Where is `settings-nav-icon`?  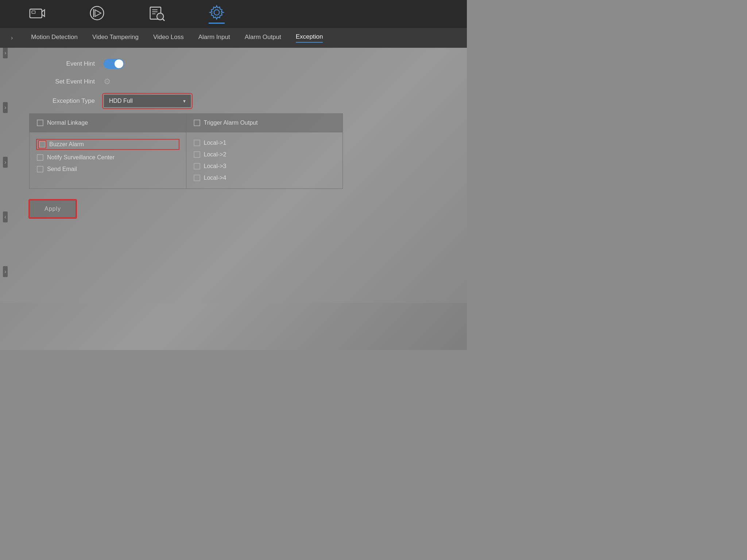 settings-nav-icon is located at coordinates (217, 14).